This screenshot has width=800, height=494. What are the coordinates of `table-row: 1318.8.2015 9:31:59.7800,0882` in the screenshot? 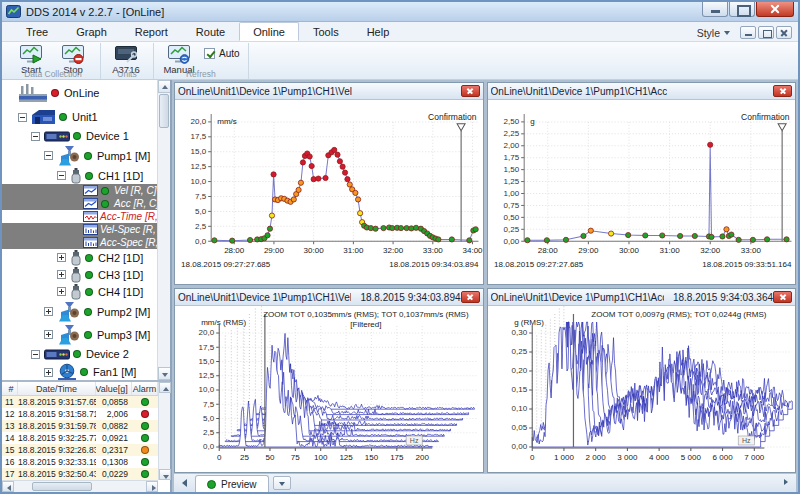 It's located at (80, 426).